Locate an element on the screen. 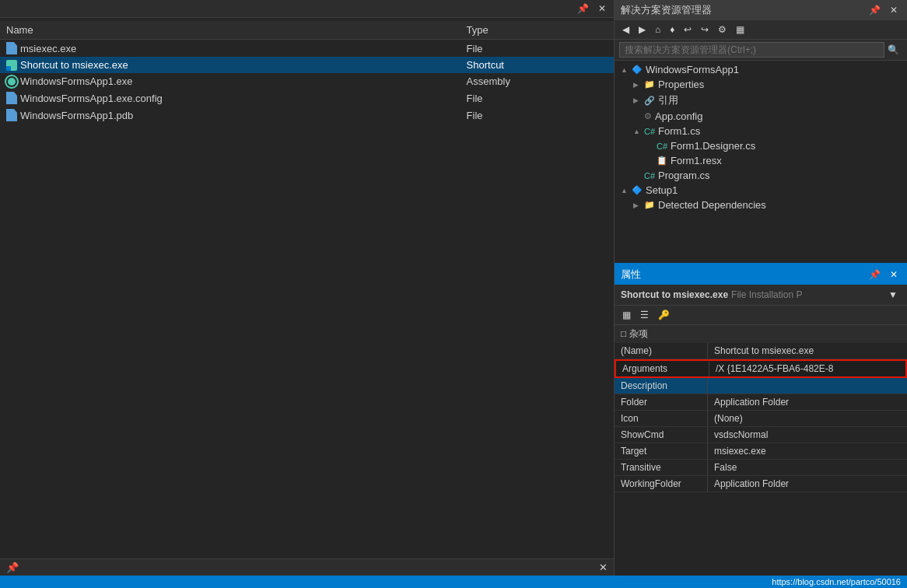 The width and height of the screenshot is (907, 588). table-row: msiexec.exeFile is located at coordinates (306, 48).